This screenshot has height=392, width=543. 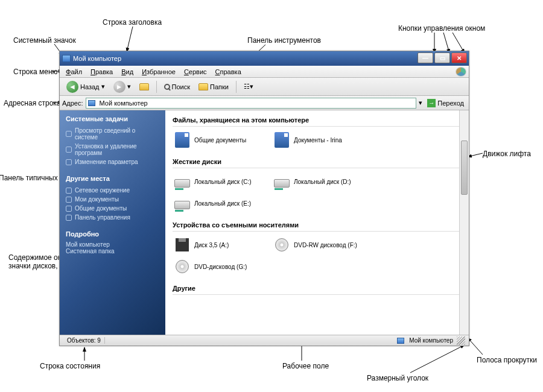 What do you see at coordinates (103, 191) in the screenshot?
I see `side-item-label: Сетевое окружение` at bounding box center [103, 191].